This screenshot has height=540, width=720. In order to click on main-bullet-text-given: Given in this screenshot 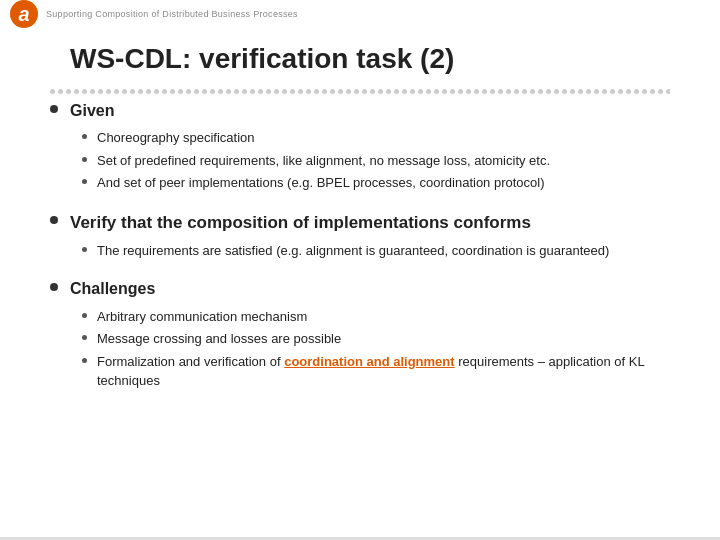, I will do `click(92, 111)`.